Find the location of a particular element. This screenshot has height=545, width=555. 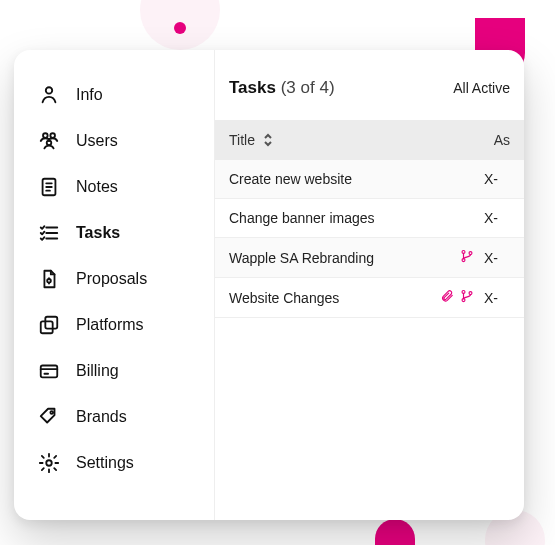

sidebar-item-proposals: Proposals is located at coordinates (114, 279).